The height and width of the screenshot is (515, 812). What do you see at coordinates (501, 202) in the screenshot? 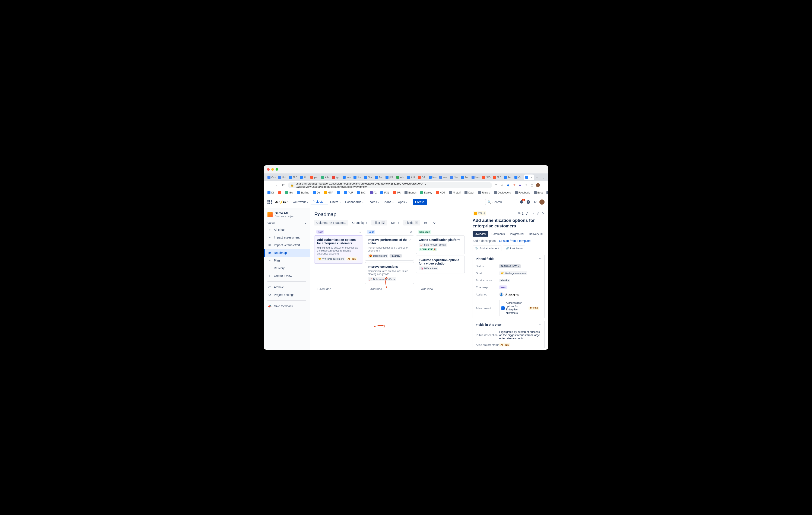
I see `search-input: 🔍 Search` at bounding box center [501, 202].